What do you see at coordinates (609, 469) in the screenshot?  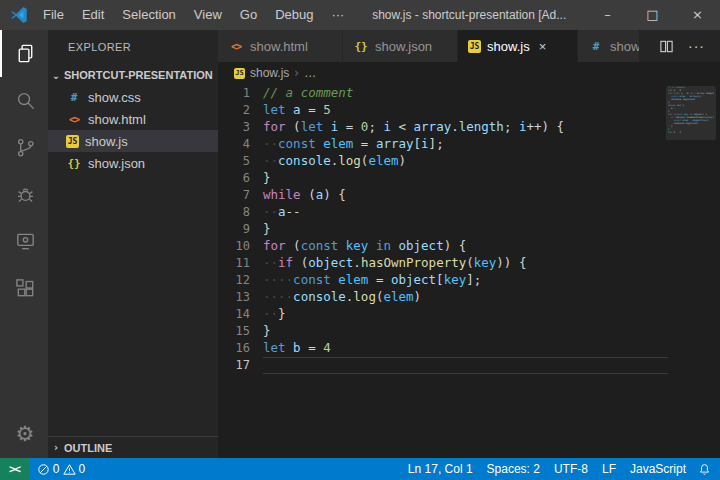 I see `status-item: LF` at bounding box center [609, 469].